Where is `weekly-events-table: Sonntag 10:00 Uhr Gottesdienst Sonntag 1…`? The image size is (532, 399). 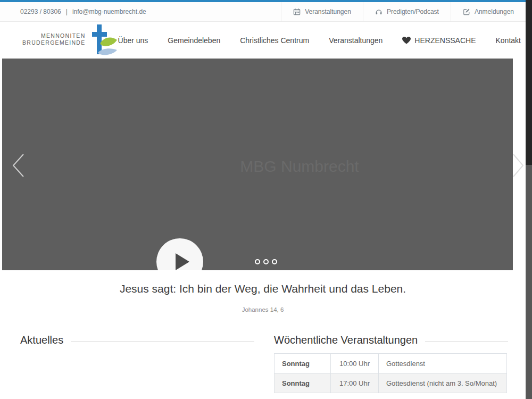
weekly-events-table: Sonntag 10:00 Uhr Gottesdienst Sonntag 1… is located at coordinates (390, 373).